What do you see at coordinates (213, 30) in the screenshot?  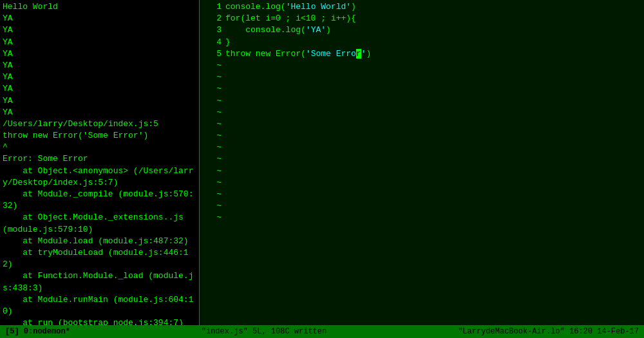 I see `line-number: 3` at bounding box center [213, 30].